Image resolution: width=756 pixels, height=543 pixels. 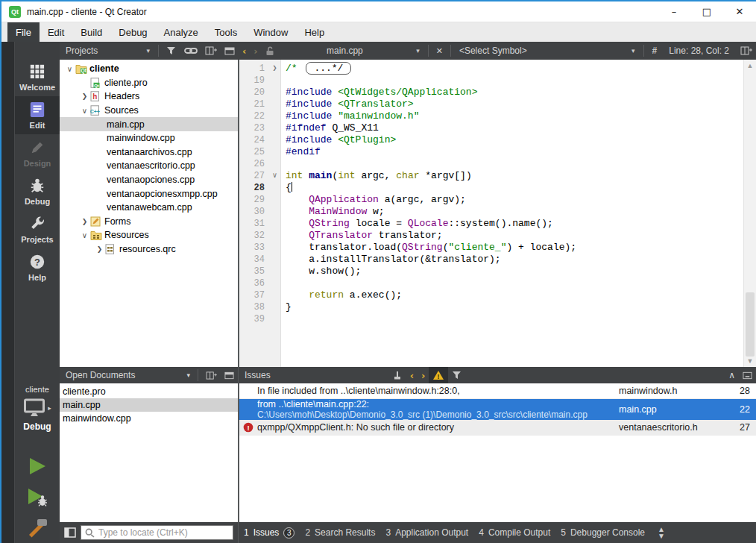 I want to click on tree-item: ventanaopcionesxmpp.cpp, so click(x=149, y=194).